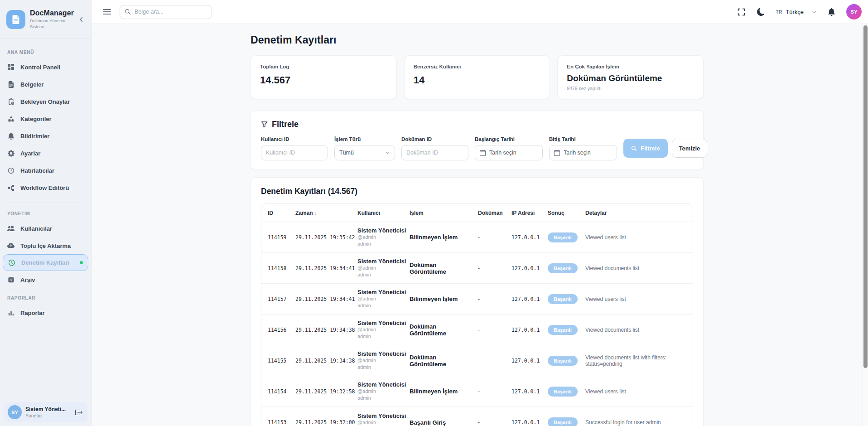 Image resolution: width=868 pixels, height=426 pixels. Describe the element at coordinates (36, 228) in the screenshot. I see `sidebar-item-label: Kullanıcılar` at that location.